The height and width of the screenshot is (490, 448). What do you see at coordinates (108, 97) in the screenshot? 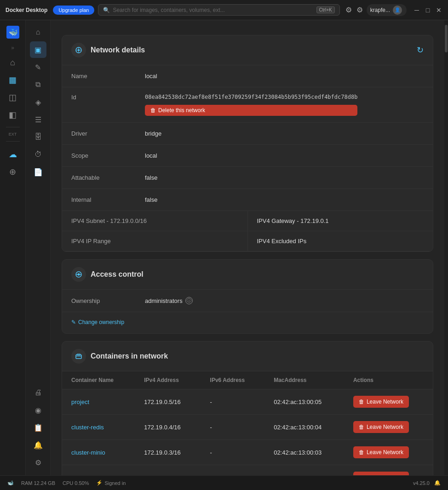
I see `id-label: Id` at bounding box center [108, 97].